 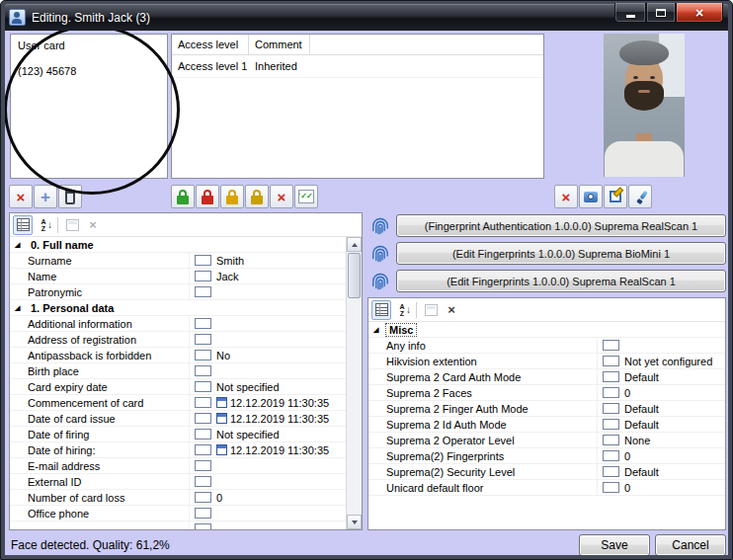 What do you see at coordinates (232, 197) in the screenshot?
I see `lock-yellow-button` at bounding box center [232, 197].